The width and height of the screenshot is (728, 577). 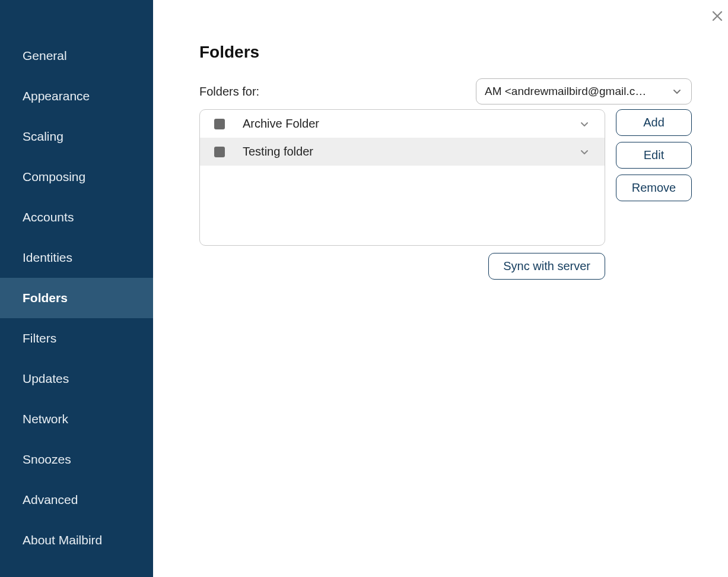 What do you see at coordinates (402, 177) in the screenshot?
I see `folder-list: Archive Folder Testing folder` at bounding box center [402, 177].